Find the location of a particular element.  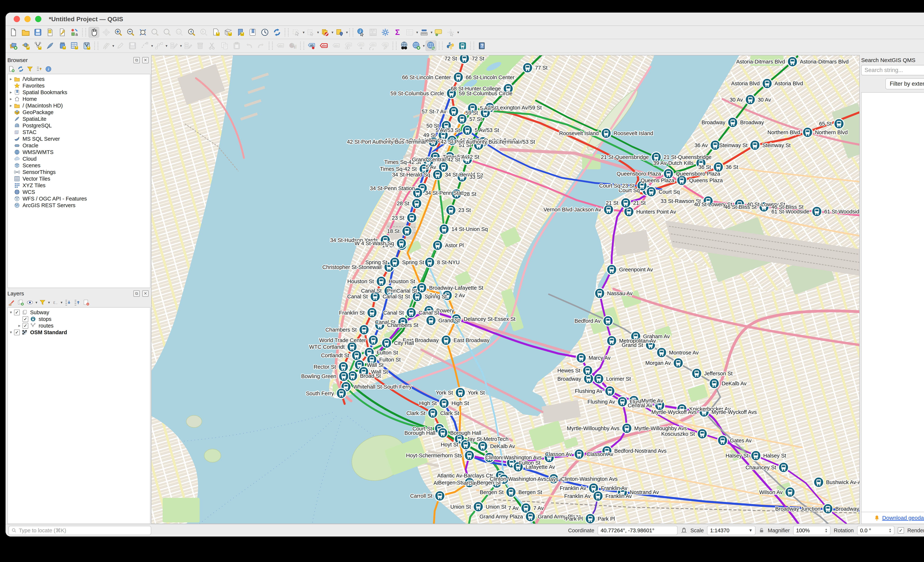

add-virtual-layer-icon: * is located at coordinates (74, 46).